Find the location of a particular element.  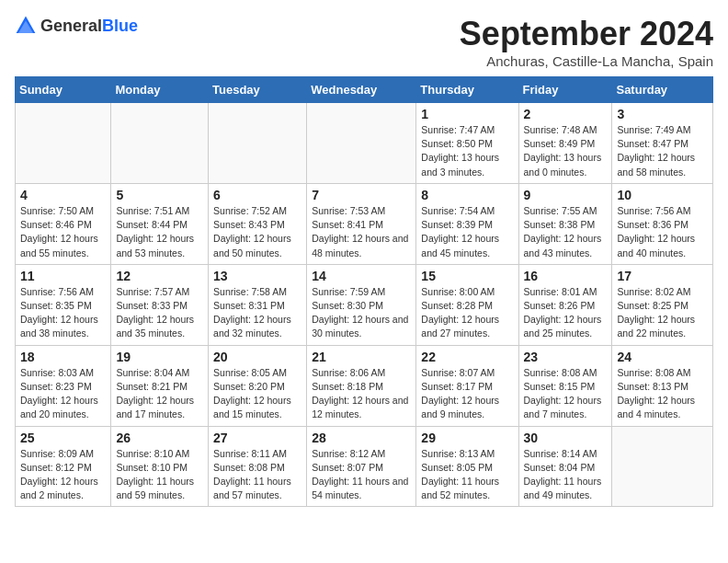

day-number: 6 is located at coordinates (257, 195).